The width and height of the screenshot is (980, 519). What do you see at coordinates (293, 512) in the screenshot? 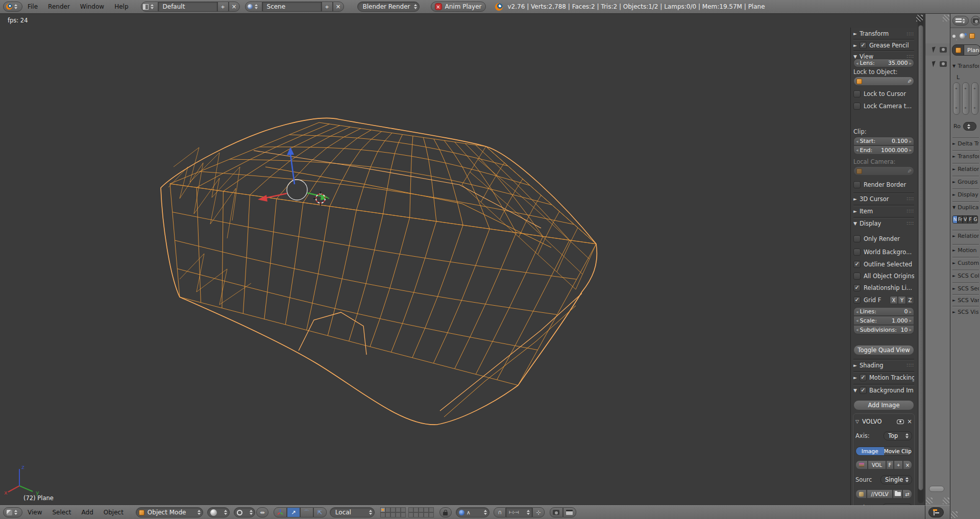
I see `translate-manipulator-button: ↗` at bounding box center [293, 512].